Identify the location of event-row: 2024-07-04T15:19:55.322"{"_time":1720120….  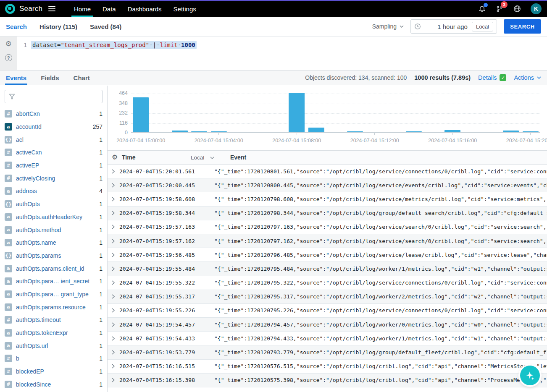
(327, 283).